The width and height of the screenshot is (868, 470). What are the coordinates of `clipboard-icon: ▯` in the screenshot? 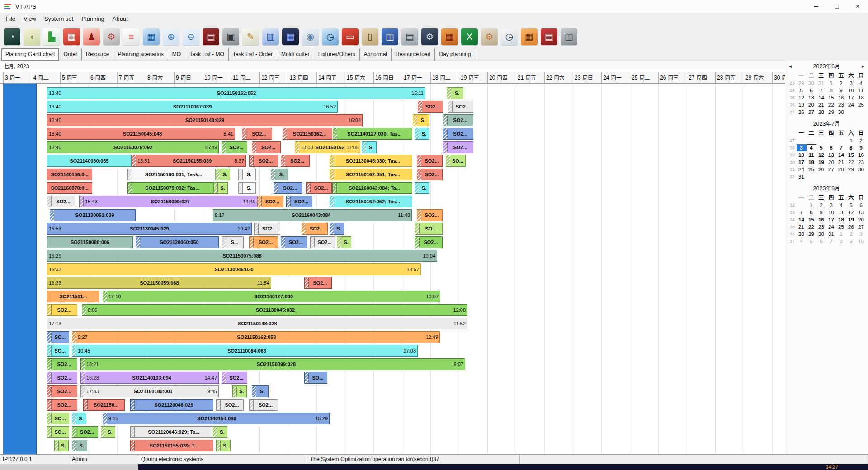 It's located at (370, 37).